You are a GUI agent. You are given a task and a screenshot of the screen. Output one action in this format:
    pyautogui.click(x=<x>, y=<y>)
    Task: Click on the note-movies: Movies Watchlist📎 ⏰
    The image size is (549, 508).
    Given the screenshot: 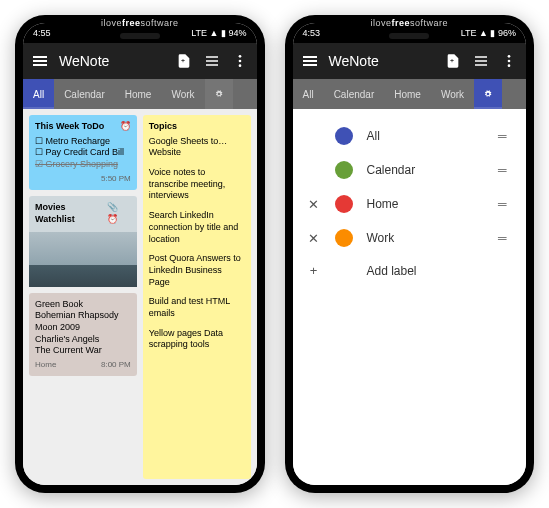 What is the action you would take?
    pyautogui.click(x=83, y=241)
    